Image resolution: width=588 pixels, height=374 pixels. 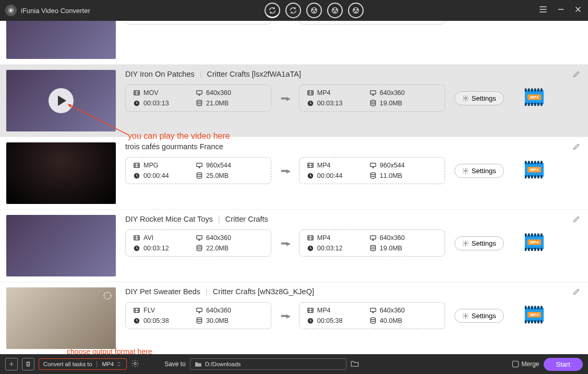 What do you see at coordinates (293, 10) in the screenshot?
I see `tab-download` at bounding box center [293, 10].